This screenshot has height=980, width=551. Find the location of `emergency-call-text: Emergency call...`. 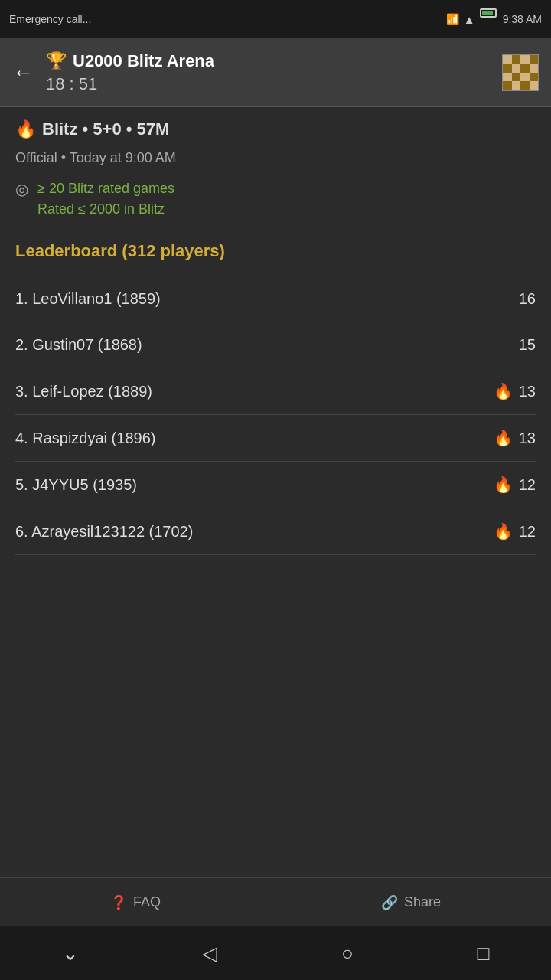

emergency-call-text: Emergency call... is located at coordinates (51, 19).